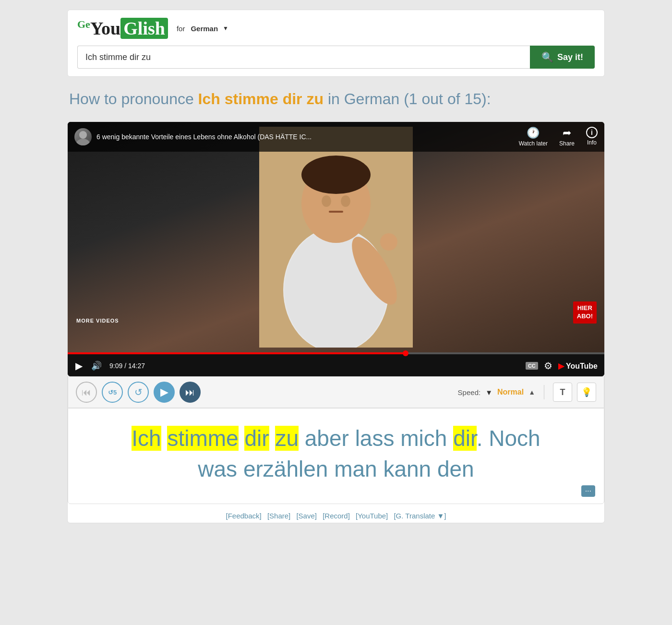  What do you see at coordinates (136, 366) in the screenshot?
I see `time-total: 14:27` at bounding box center [136, 366].